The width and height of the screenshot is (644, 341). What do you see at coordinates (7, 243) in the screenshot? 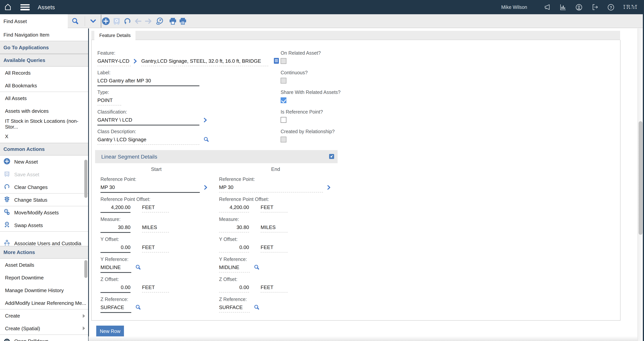
I see `associate-users-icon` at bounding box center [7, 243].